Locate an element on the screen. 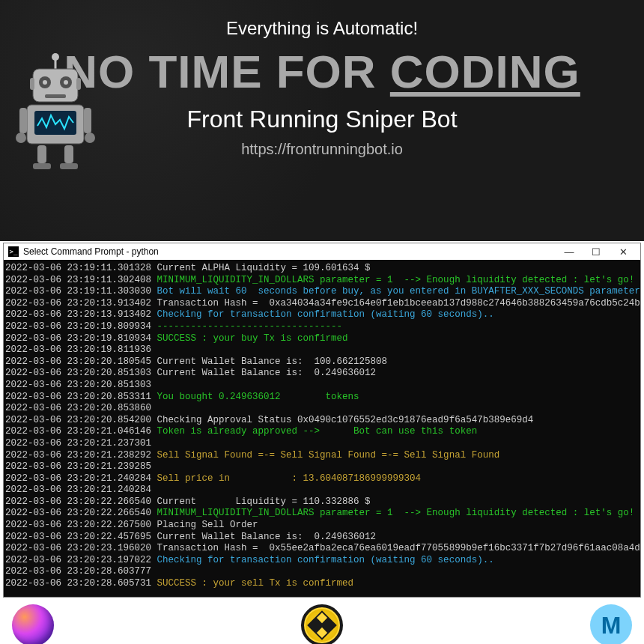  hero-tagline: Everything is Automatic! is located at coordinates (322, 28).